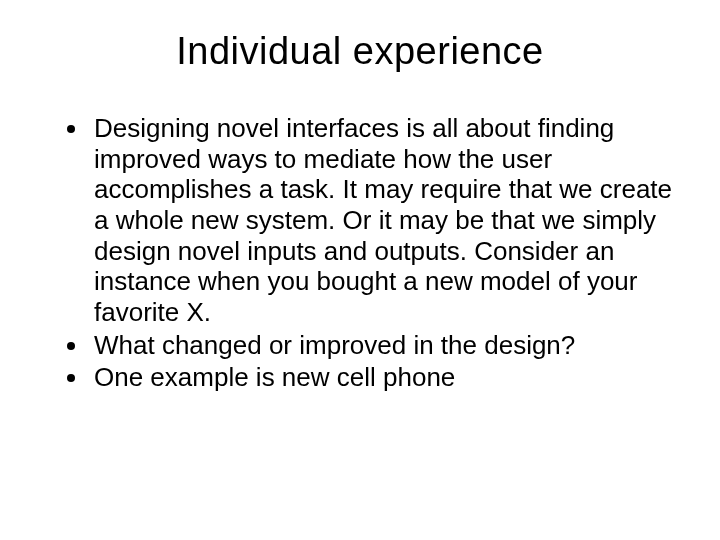  Describe the element at coordinates (385, 378) in the screenshot. I see `list-item: One example is new cell phone` at that location.